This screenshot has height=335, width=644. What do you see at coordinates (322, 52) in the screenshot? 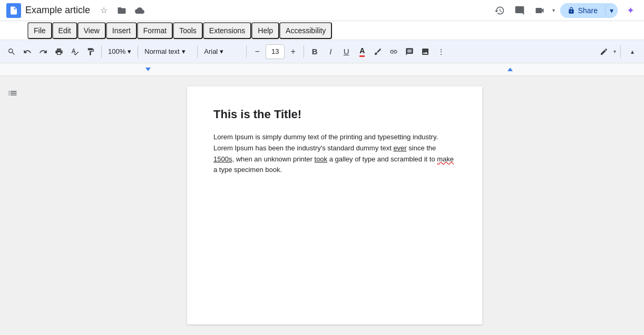
I see `toolbar: 100% ▾ Normal text ▾ Arial ▾ − 13 + B I …` at bounding box center [322, 52].